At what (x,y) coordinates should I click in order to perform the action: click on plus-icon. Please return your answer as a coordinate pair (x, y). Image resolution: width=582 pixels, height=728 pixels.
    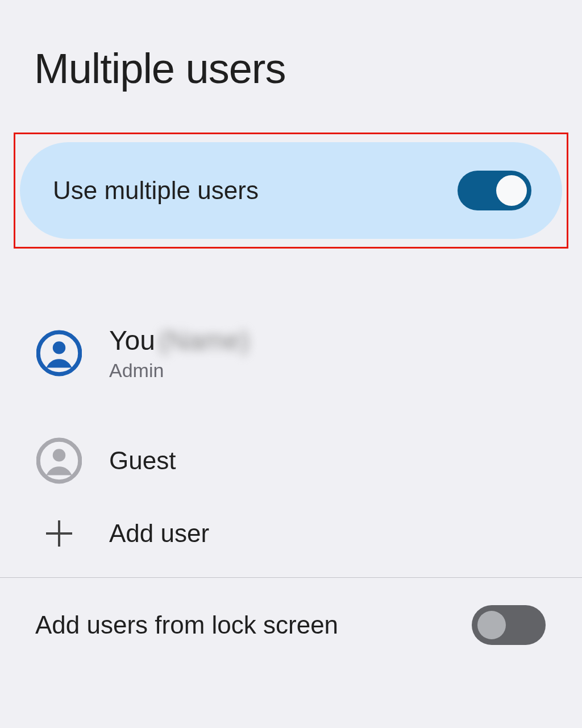
    Looking at the image, I should click on (59, 533).